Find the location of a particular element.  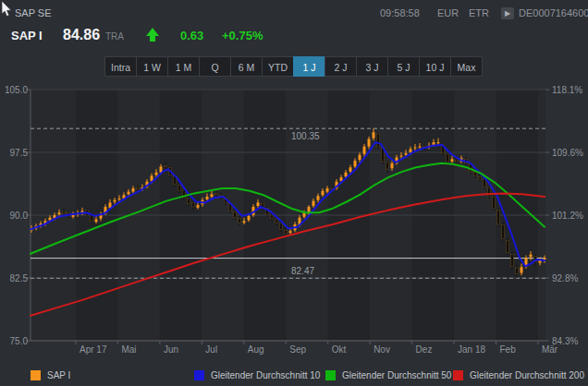

x-axis-month-label: Mär is located at coordinates (549, 349).